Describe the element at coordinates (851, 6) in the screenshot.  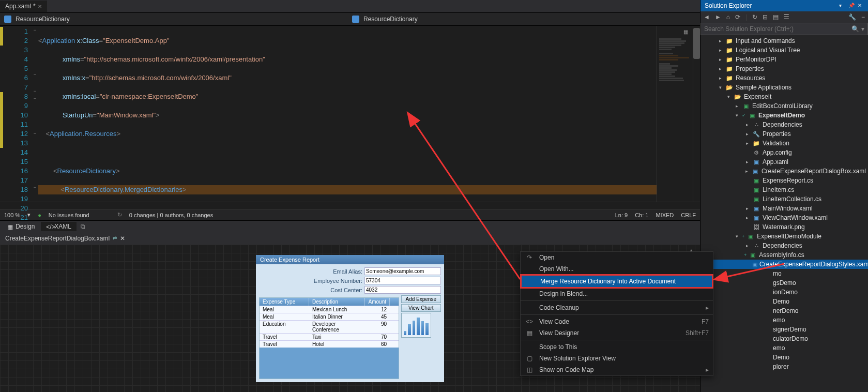
I see `pin-icon: 📌` at that location.